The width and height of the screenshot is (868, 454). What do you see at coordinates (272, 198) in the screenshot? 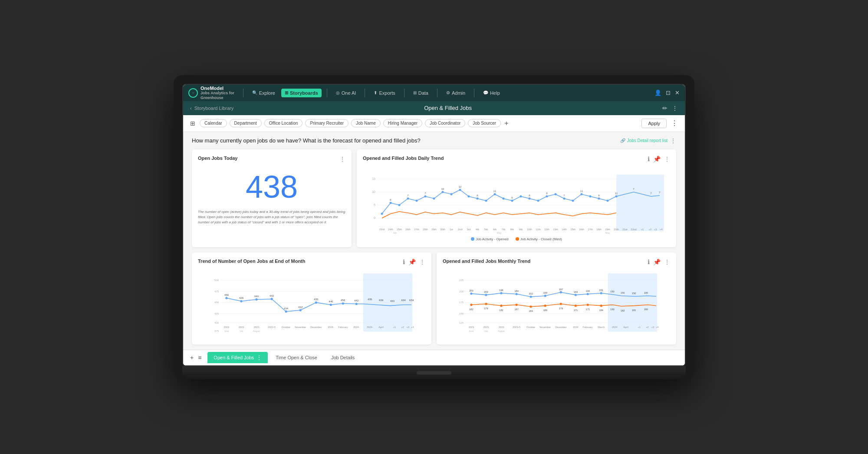
I see `open-jobs-card: Open Jobs Today ⋮ 438 The number of open…` at bounding box center [272, 198].